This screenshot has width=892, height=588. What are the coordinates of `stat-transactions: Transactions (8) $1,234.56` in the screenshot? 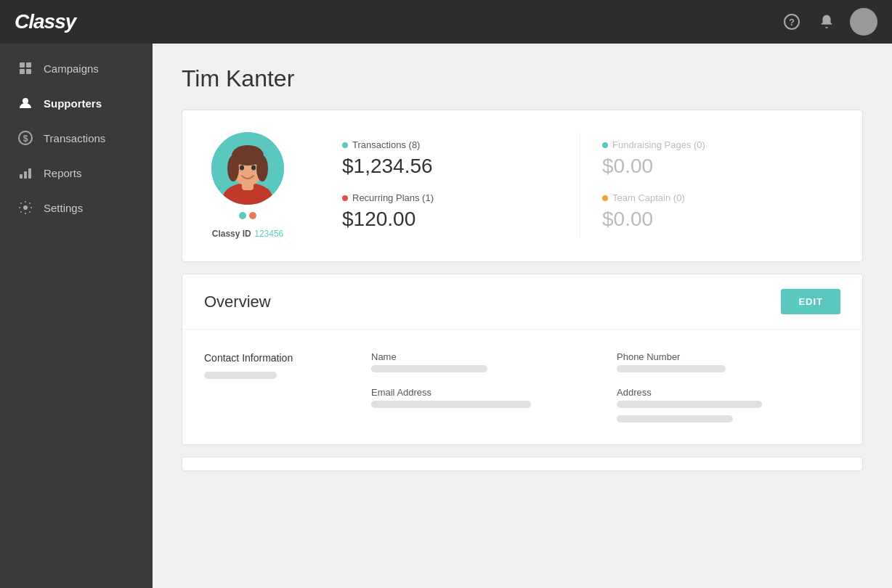 It's located at (450, 158).